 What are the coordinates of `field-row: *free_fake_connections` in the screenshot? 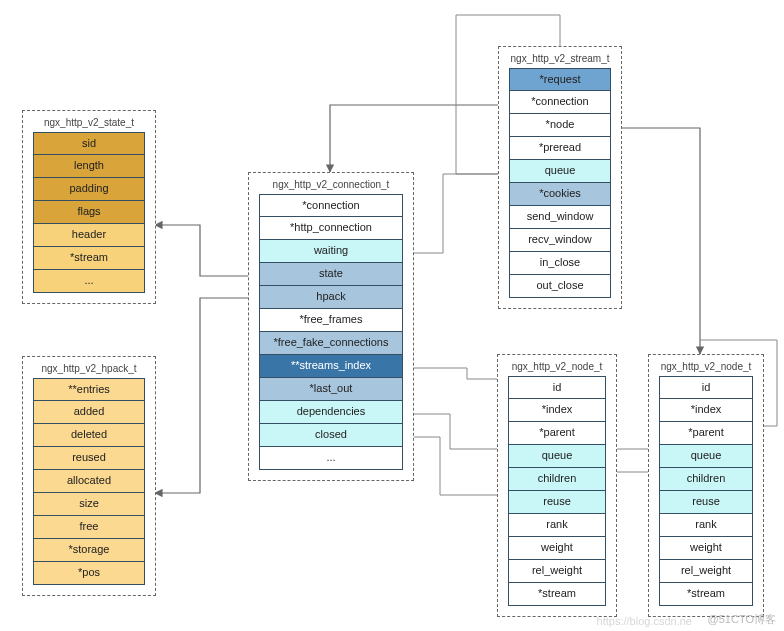 It's located at (331, 344).